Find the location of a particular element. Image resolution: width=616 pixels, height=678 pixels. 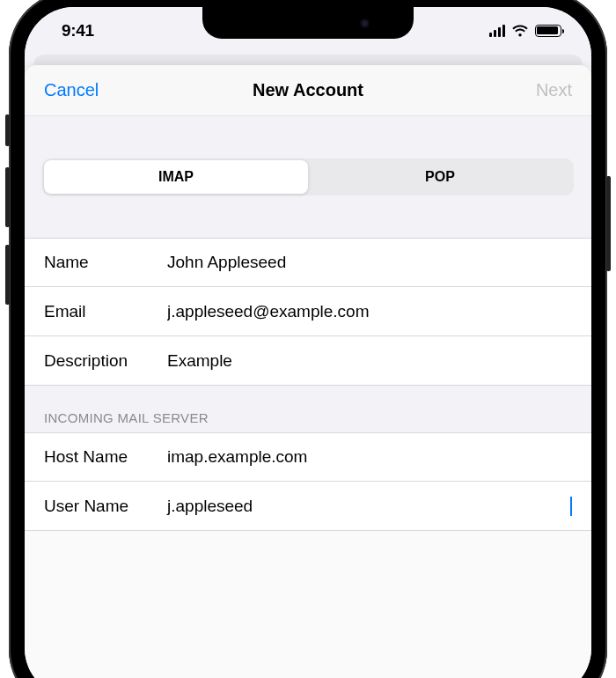

segment-pop: POP is located at coordinates (440, 177).